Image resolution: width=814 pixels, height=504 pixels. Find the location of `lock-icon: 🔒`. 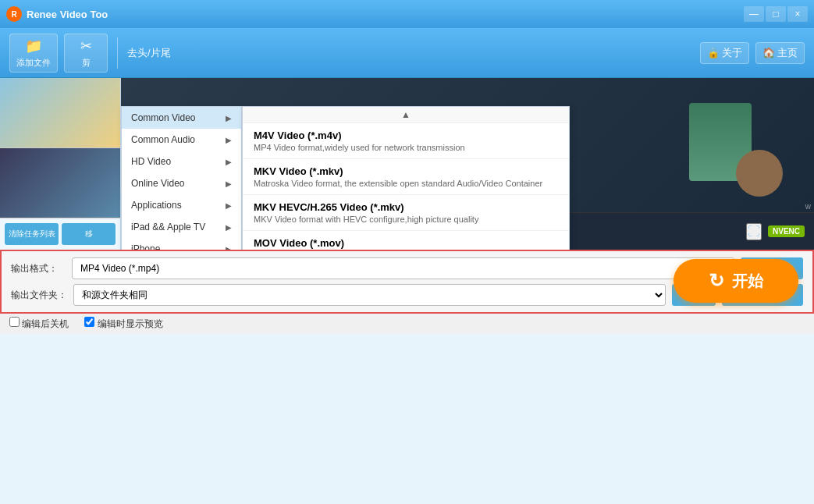

lock-icon: 🔒 is located at coordinates (713, 53).